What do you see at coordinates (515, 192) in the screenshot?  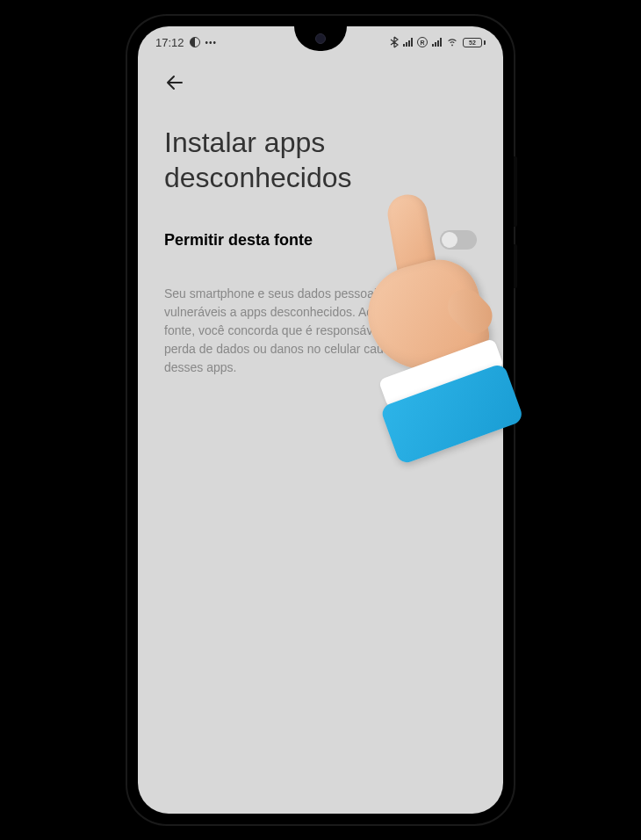 I see `phone-volume-button` at bounding box center [515, 192].